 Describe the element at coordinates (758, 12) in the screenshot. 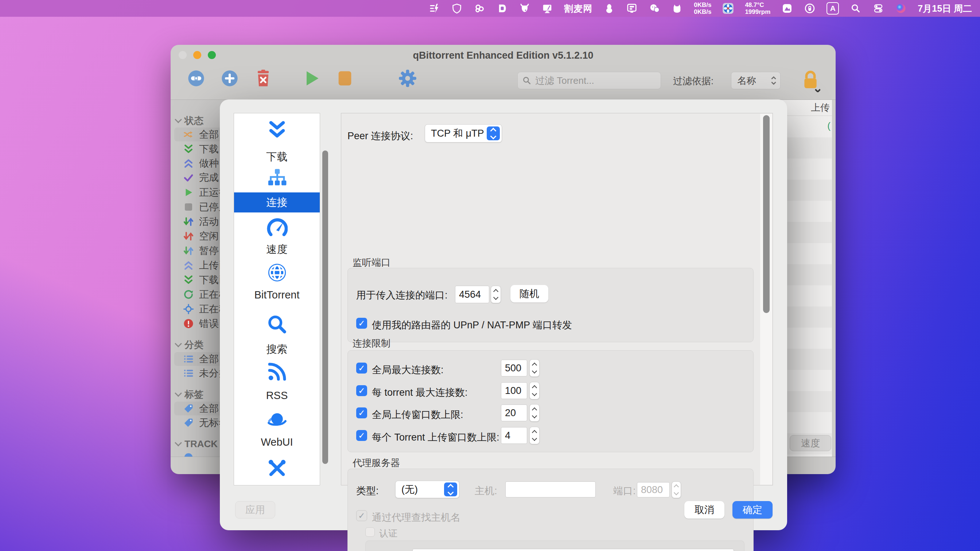

I see `fan-rpm: 1999rpm` at that location.